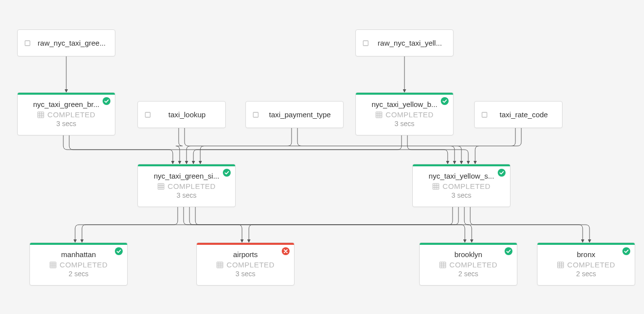  What do you see at coordinates (524, 115) in the screenshot?
I see `node-title: taxi_rate_code` at bounding box center [524, 115].